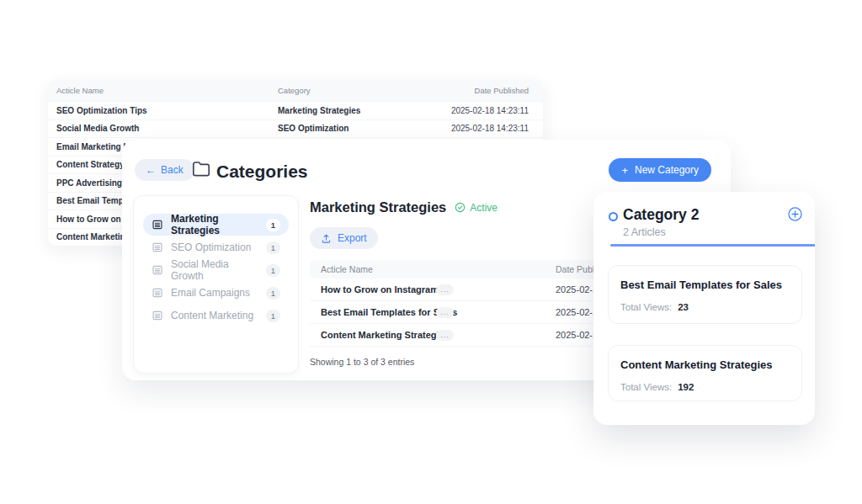 This screenshot has width=862, height=504. What do you see at coordinates (705, 284) in the screenshot?
I see `article-title: Best Email Templates for Sales` at bounding box center [705, 284].